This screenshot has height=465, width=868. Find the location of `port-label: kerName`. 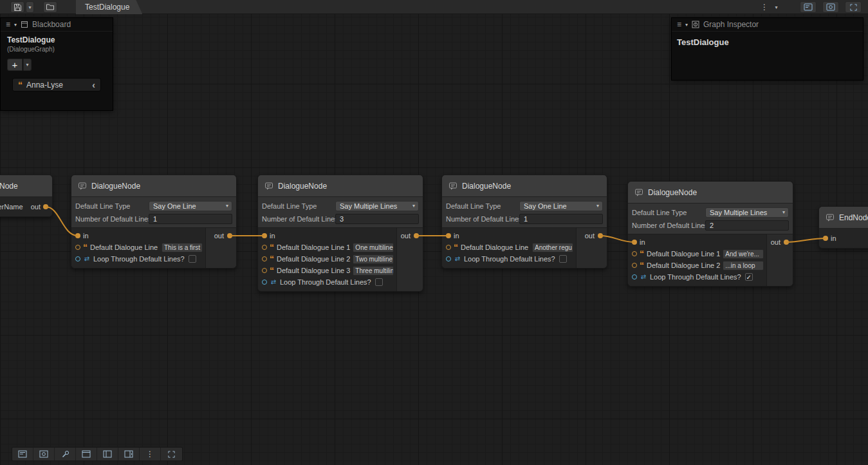

port-label: kerName is located at coordinates (12, 207).